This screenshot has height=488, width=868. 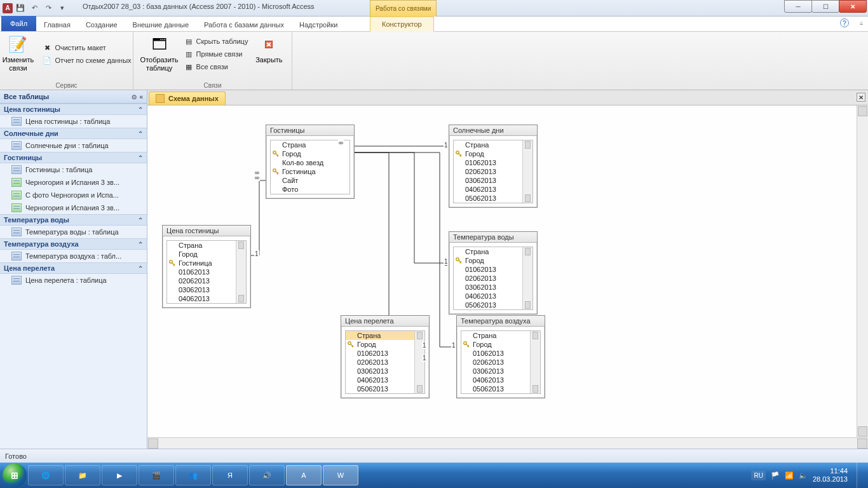 What do you see at coordinates (86, 60) in the screenshot?
I see `relation-report-button: 📄Отчет по схеме данных` at bounding box center [86, 60].